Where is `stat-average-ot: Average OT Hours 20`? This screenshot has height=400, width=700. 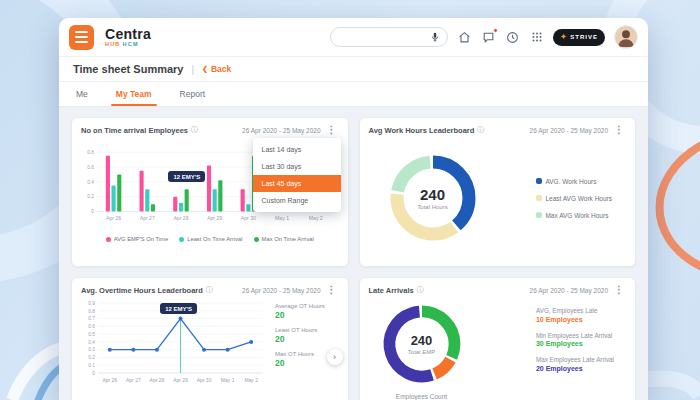 stat-average-ot: Average OT Hours 20 is located at coordinates (300, 312).